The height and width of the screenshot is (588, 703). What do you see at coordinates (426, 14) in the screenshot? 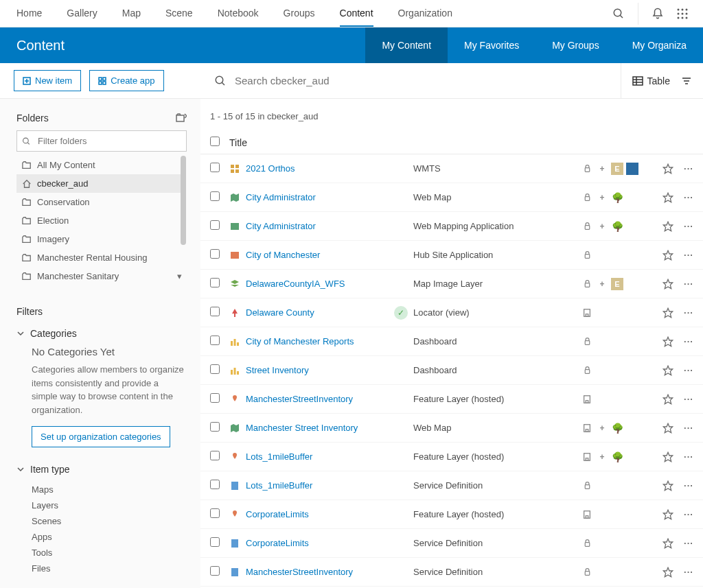
I see `topnav-link-organization: Organization` at bounding box center [426, 14].